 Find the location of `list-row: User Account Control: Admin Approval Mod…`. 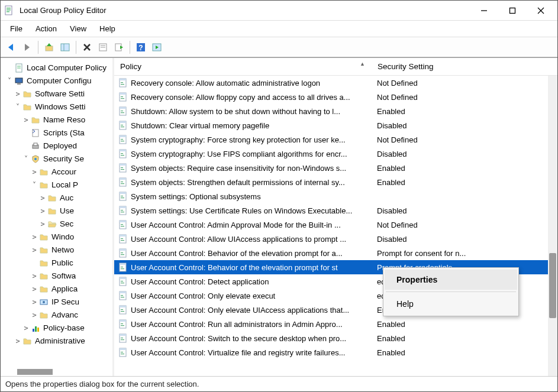

list-row: User Account Control: Admin Approval Mod… is located at coordinates (336, 225).